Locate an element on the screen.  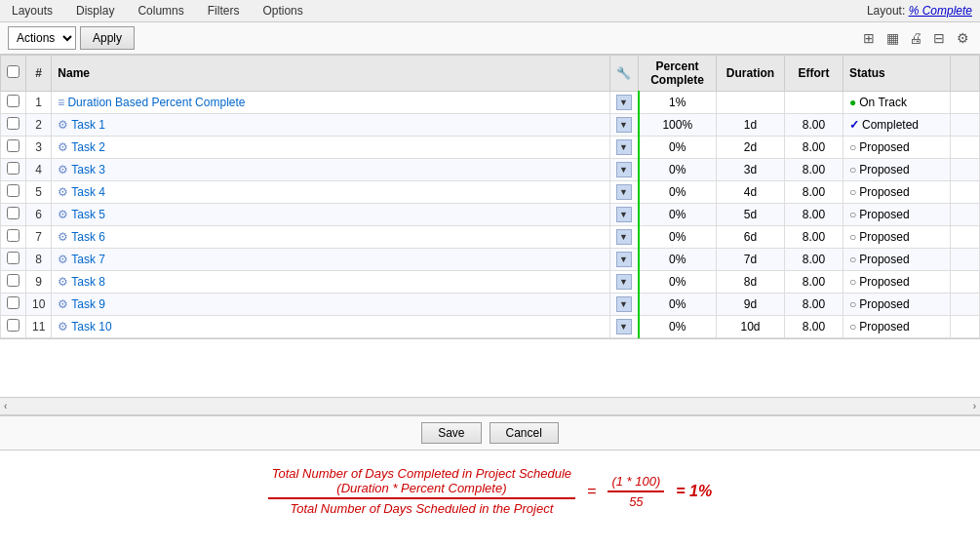
fraction-denominator: Total Number of Days Scheduled in the Pr… is located at coordinates (422, 507).